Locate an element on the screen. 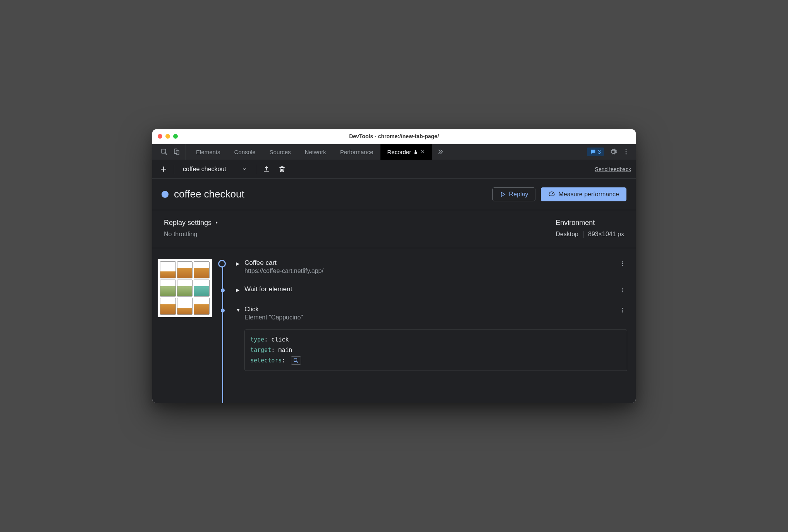 The height and width of the screenshot is (532, 788). tab-network: Network is located at coordinates (315, 152).